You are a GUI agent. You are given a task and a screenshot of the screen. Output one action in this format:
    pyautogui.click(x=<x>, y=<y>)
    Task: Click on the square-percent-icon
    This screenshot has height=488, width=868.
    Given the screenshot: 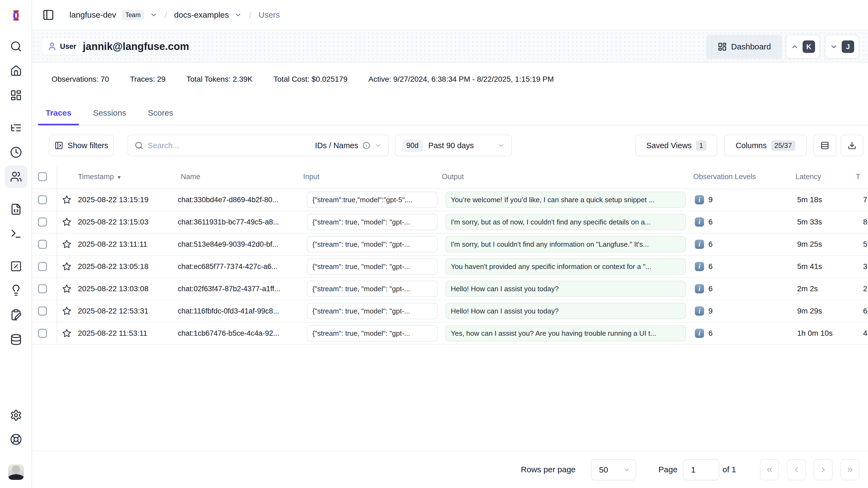 What is the action you would take?
    pyautogui.click(x=16, y=266)
    